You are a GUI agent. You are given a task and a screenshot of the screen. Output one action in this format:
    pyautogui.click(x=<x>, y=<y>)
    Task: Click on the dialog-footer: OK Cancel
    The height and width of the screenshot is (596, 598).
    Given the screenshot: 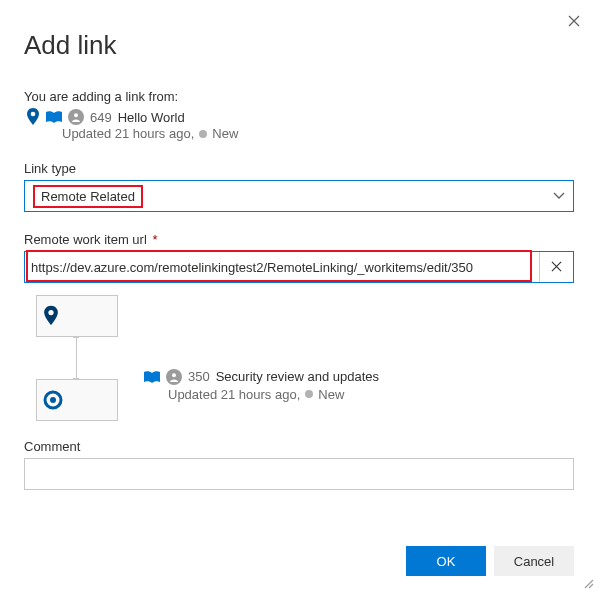 What is the action you would take?
    pyautogui.click(x=490, y=561)
    